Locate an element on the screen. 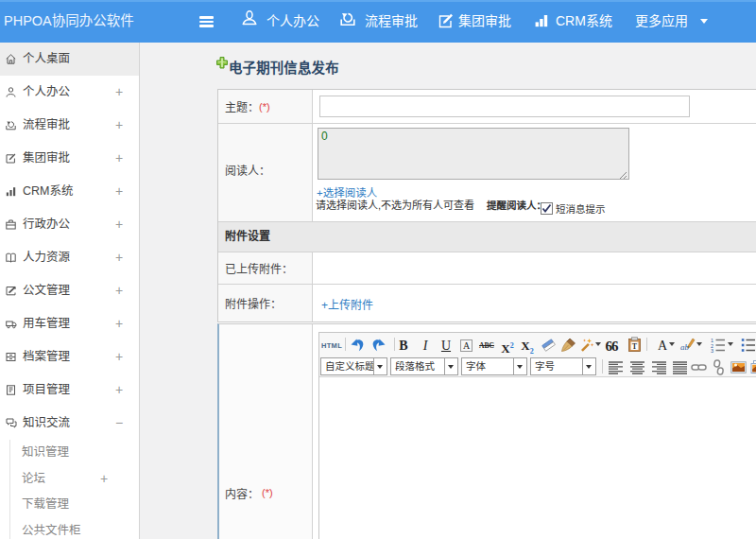  svg-text: 3 is located at coordinates (713, 351).